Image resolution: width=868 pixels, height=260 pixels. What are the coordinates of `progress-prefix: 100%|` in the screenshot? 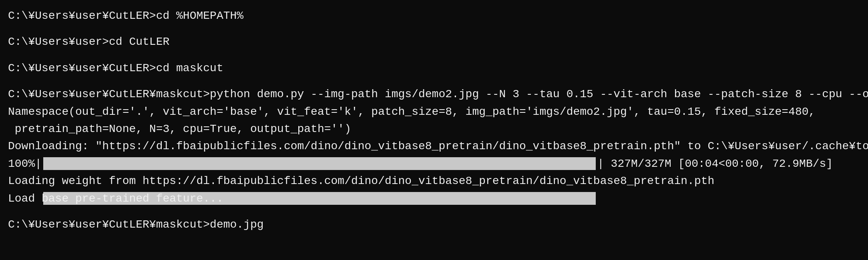 It's located at (25, 164).